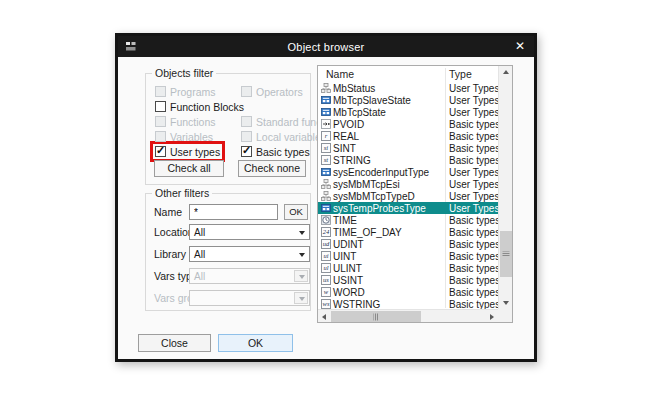  Describe the element at coordinates (250, 232) in the screenshot. I see `combo-location: All` at that location.